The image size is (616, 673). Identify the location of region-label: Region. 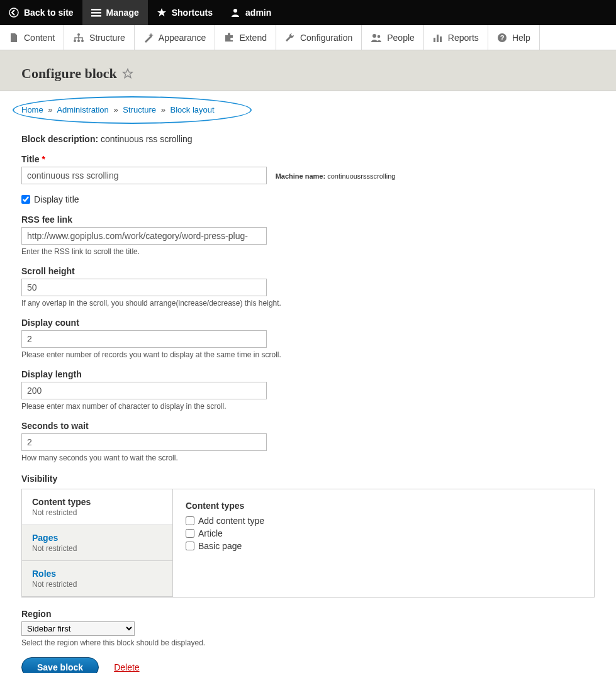
(308, 614).